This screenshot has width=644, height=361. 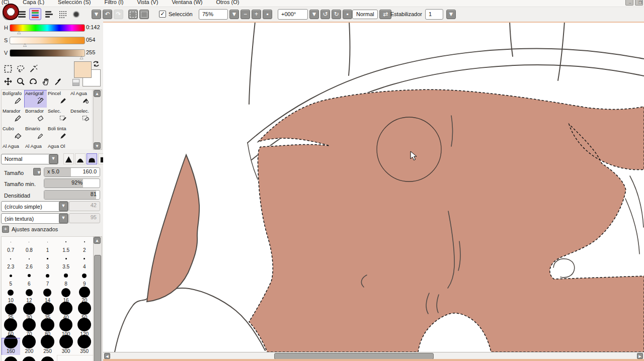 What do you see at coordinates (13, 117) in the screenshot?
I see `tool-button-marador: Marador` at bounding box center [13, 117].